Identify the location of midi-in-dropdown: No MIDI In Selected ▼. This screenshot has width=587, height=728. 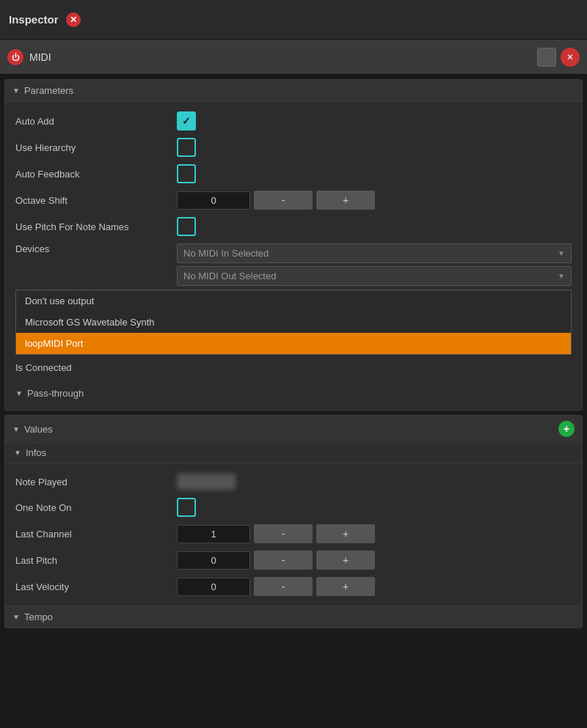
(374, 254).